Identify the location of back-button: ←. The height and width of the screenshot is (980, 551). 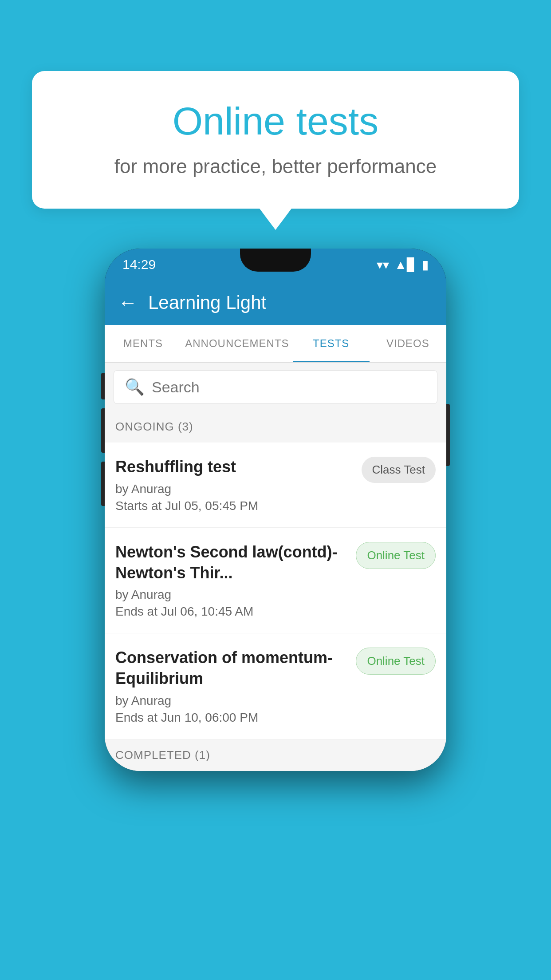
(128, 303).